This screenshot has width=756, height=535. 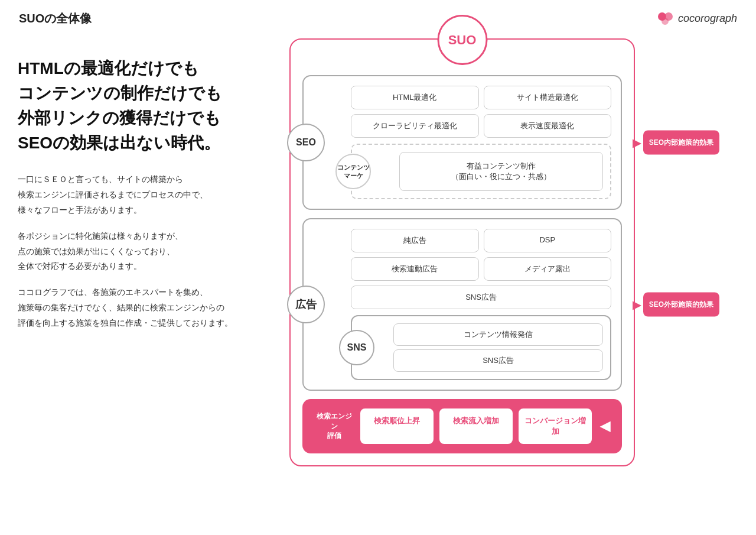 What do you see at coordinates (481, 348) in the screenshot?
I see `sns-block: SNS コンテンツ情報発信 SNS広告` at bounding box center [481, 348].